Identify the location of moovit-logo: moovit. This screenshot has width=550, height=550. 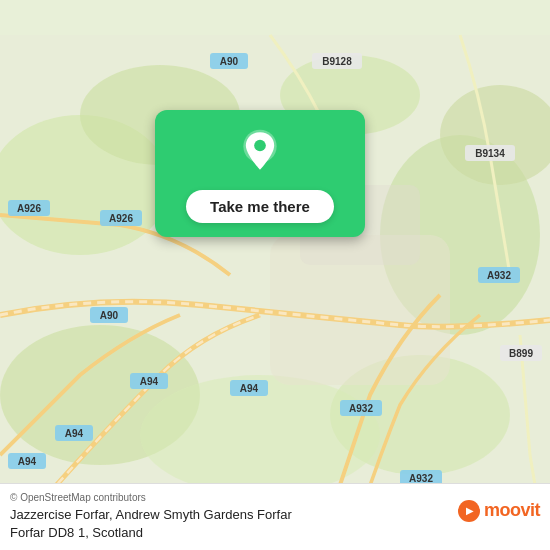
(499, 511).